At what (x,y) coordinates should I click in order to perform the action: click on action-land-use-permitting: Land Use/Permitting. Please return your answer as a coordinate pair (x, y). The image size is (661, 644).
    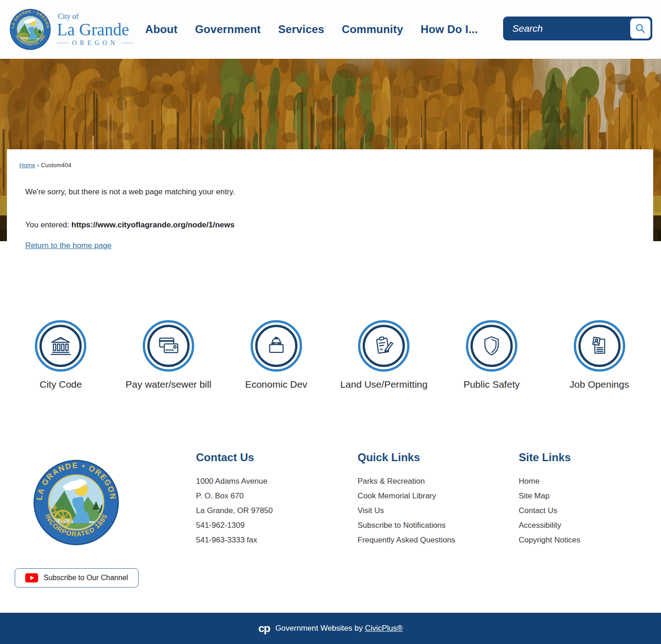
    Looking at the image, I should click on (384, 355).